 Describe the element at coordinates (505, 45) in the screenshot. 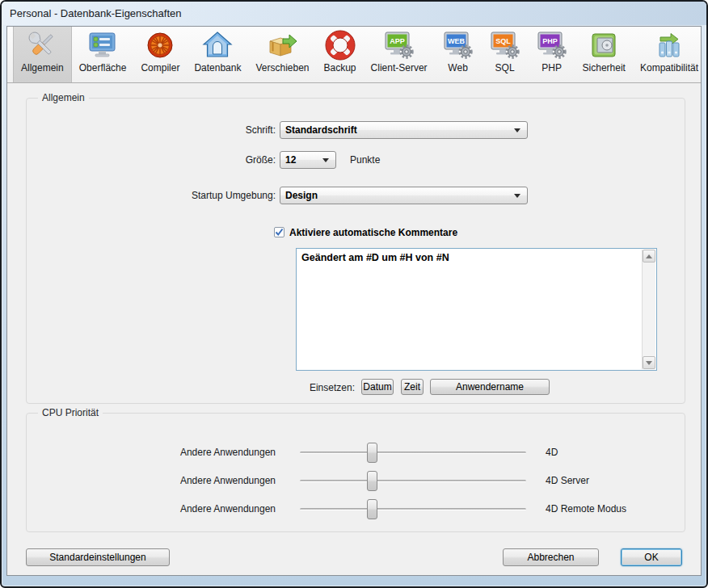

I see `sql-server-icon: SQL` at that location.